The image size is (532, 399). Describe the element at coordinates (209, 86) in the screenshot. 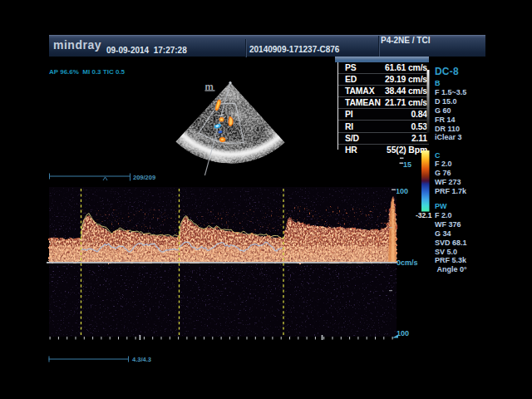

I see `svg-text: m` at that location.